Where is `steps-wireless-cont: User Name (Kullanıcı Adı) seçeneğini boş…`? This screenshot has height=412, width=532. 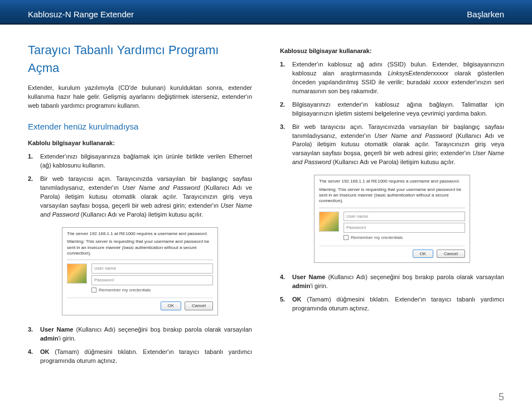 steps-wireless-cont: User Name (Kullanıcı Adı) seçeneğini boş… is located at coordinates (392, 293).